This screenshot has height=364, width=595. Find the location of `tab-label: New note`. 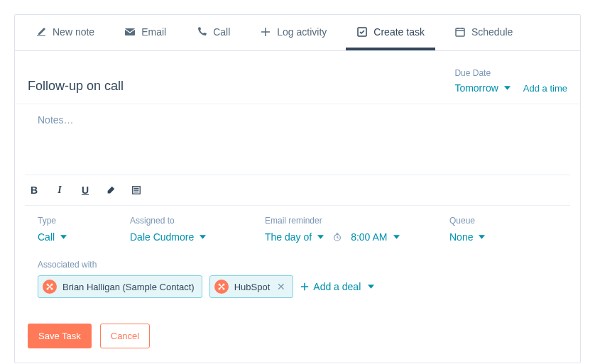

tab-label: New note is located at coordinates (74, 32).